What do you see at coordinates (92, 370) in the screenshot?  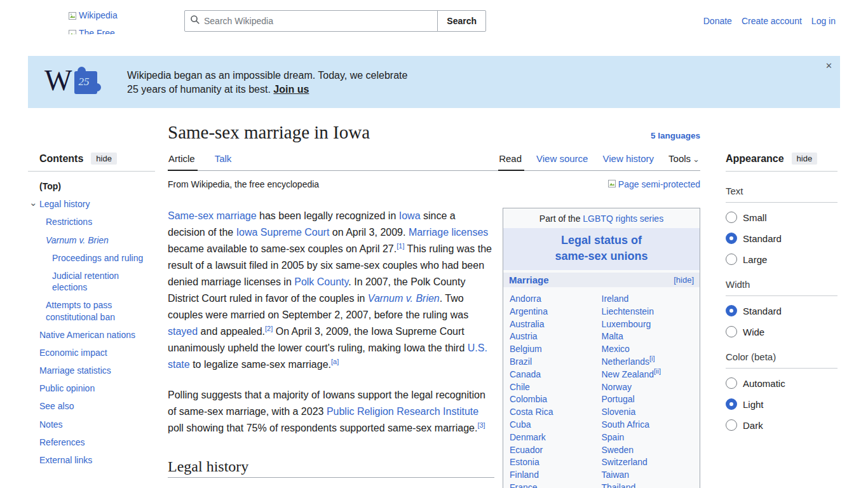 I see `toc-item: Marriage statistics` at bounding box center [92, 370].